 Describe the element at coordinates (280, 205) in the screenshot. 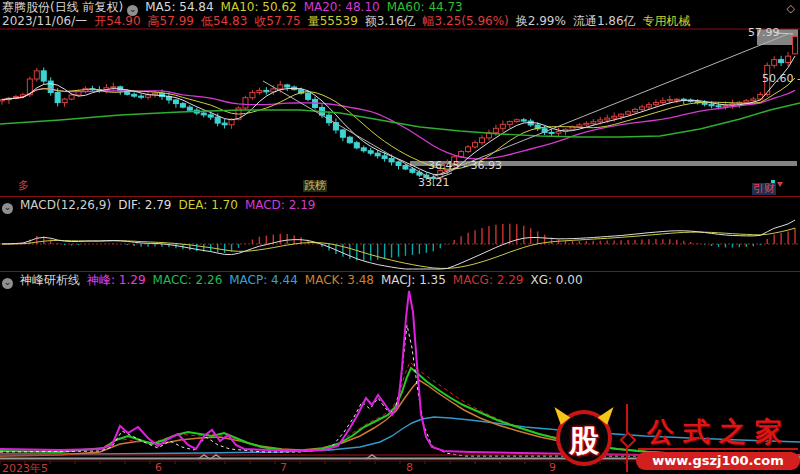

I see `macd-value: MACD: 2.19` at that location.